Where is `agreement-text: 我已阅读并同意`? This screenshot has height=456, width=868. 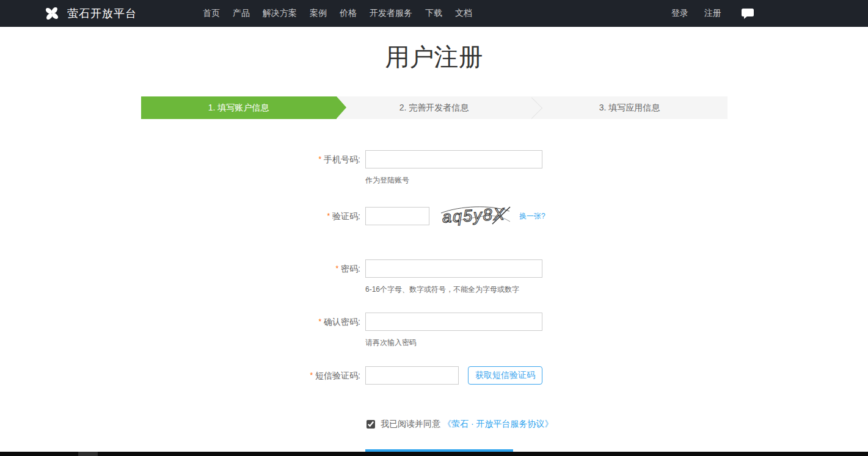 agreement-text: 我已阅读并同意 is located at coordinates (410, 424).